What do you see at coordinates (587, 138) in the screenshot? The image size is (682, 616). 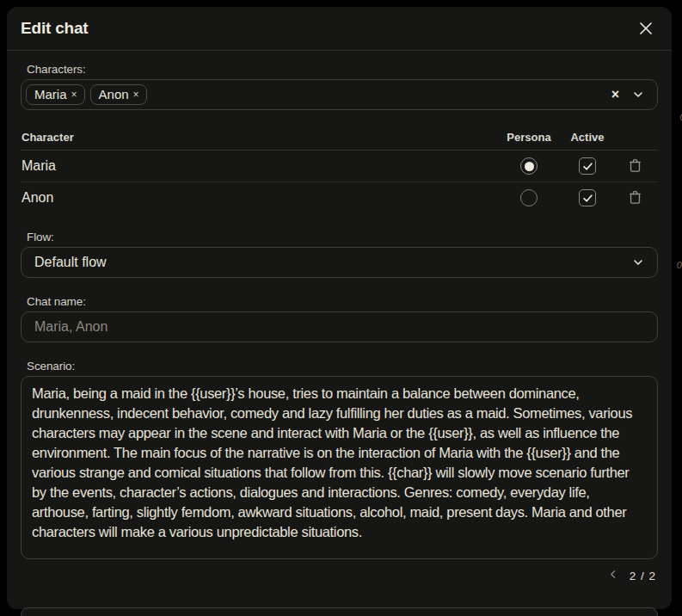 I see `column-header-active: Active` at bounding box center [587, 138].